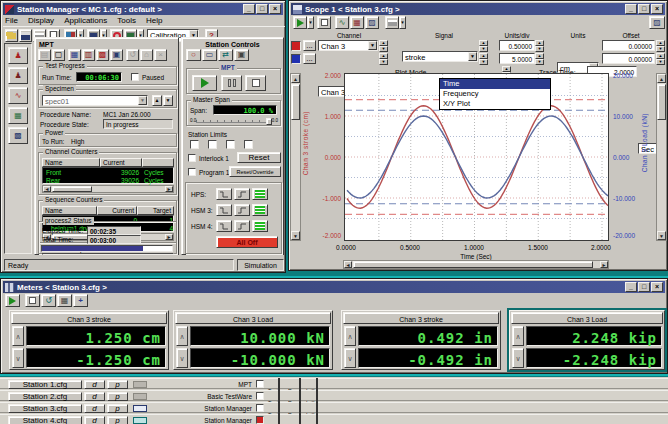 The width and height of the screenshot is (668, 424). I want to click on scope-edit-icon: ∿, so click(342, 22).